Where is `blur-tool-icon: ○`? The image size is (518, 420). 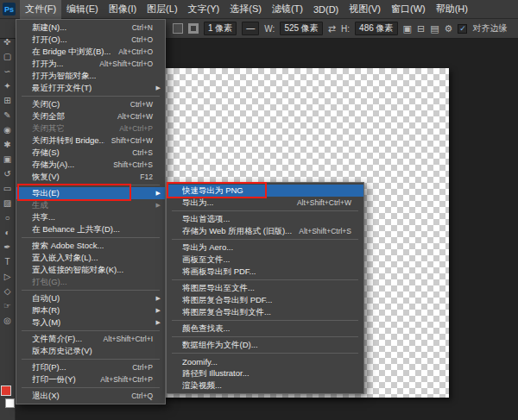
blur-tool-icon: ○ is located at coordinates (7, 217).